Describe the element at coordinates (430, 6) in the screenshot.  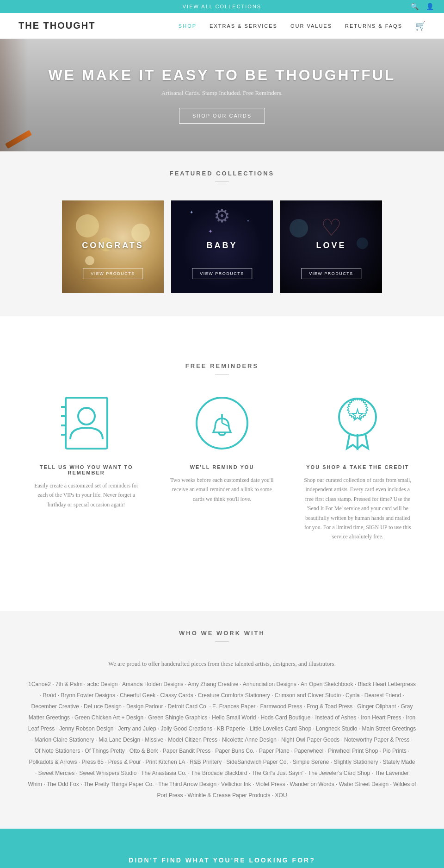
I see `user-icon: 👤` at that location.